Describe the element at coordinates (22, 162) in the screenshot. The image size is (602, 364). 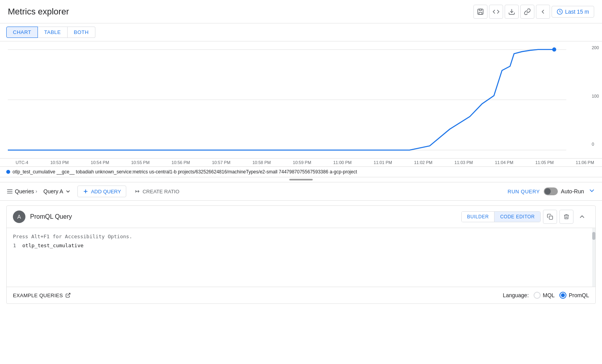
I see `time-utc: UTC-4` at that location.